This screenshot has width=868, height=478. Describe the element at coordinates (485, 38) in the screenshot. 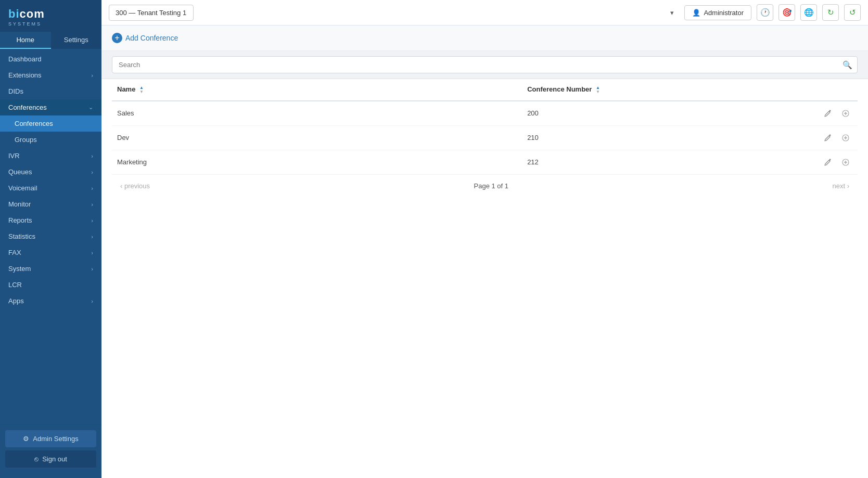

I see `add-conference-bar: + Add Conference` at that location.